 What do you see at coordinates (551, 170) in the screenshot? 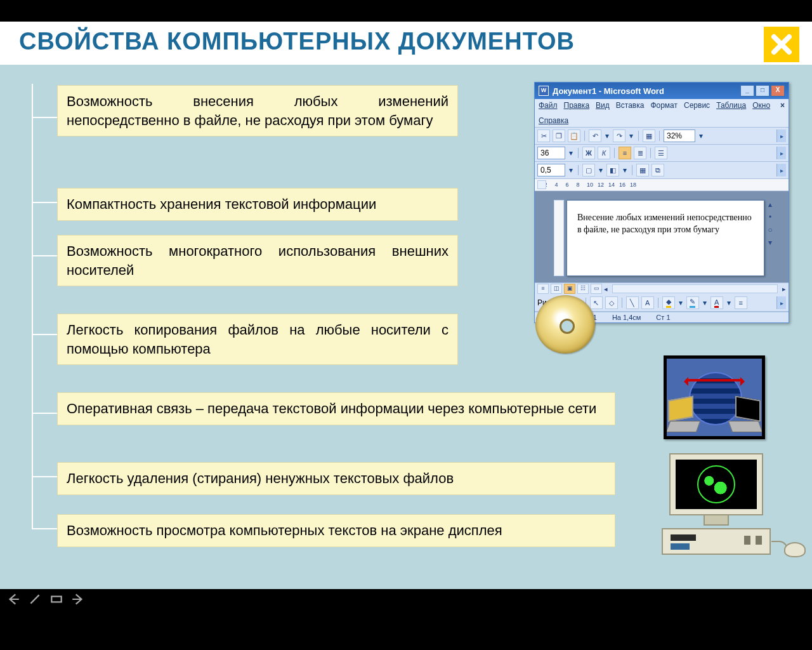
I see `indent-field: 0,5` at bounding box center [551, 170].